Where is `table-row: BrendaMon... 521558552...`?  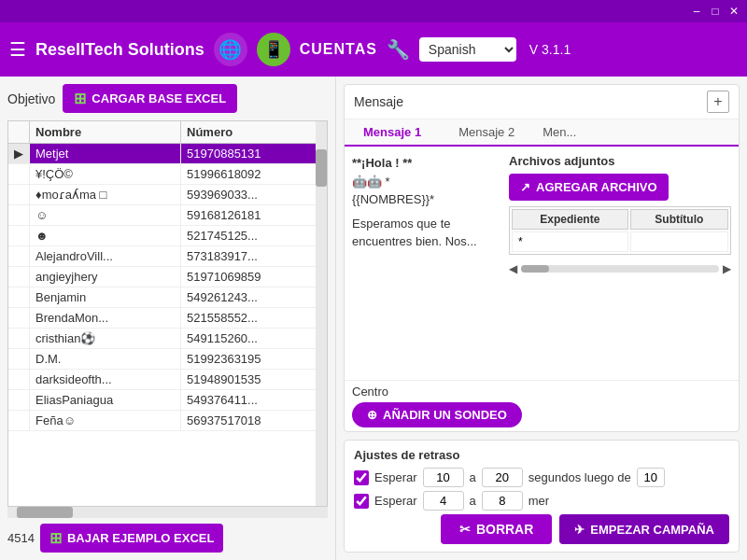 table-row: BrendaMon... 521558552... is located at coordinates (168, 318).